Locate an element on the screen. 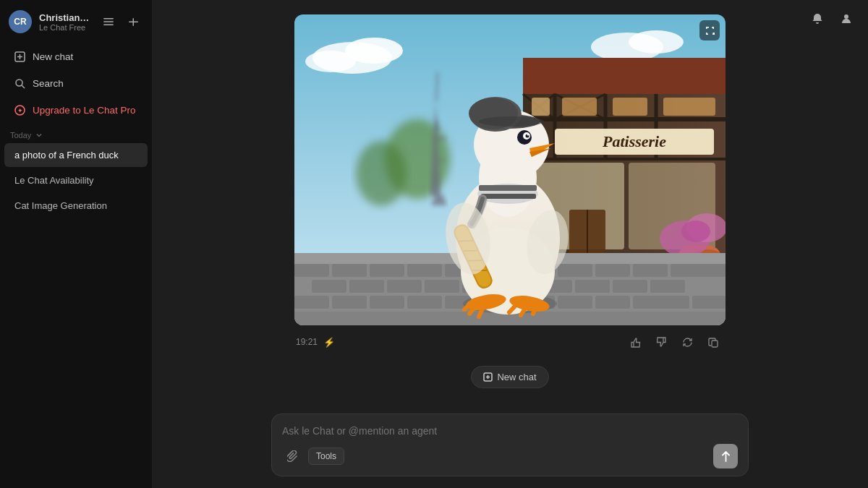 This screenshot has width=868, height=488. notifications-button is located at coordinates (817, 19).